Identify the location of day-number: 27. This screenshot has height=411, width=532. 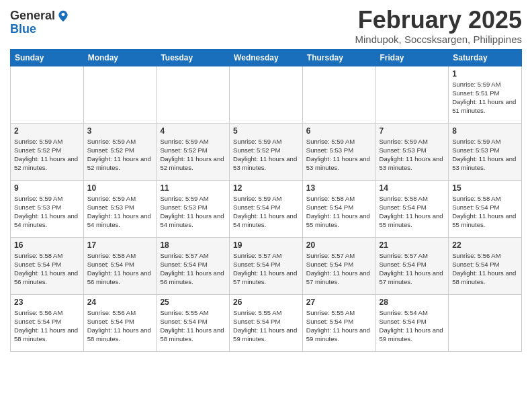
(339, 302).